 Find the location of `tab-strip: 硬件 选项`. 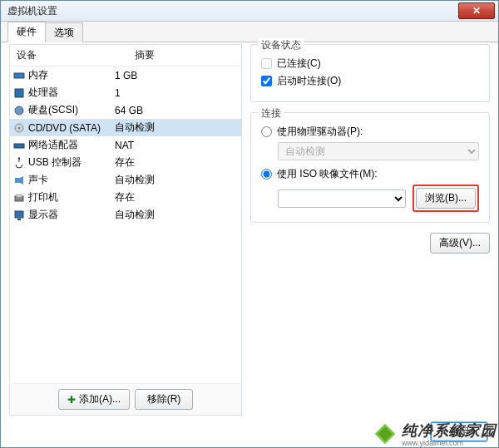

tab-strip: 硬件 选项 is located at coordinates (250, 32).